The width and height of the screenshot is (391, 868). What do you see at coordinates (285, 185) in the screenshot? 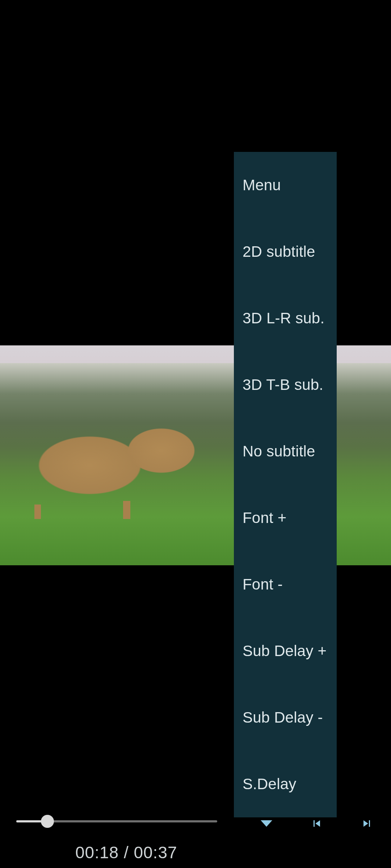
I see `menu-item-menu: Menu` at bounding box center [285, 185].